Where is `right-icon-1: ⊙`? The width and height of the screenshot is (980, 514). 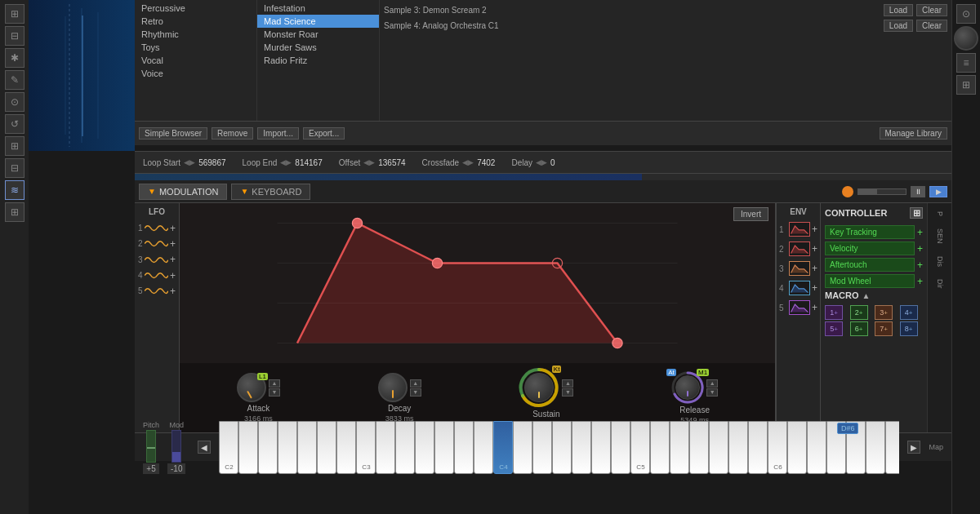 right-icon-1: ⊙ is located at coordinates (966, 14).